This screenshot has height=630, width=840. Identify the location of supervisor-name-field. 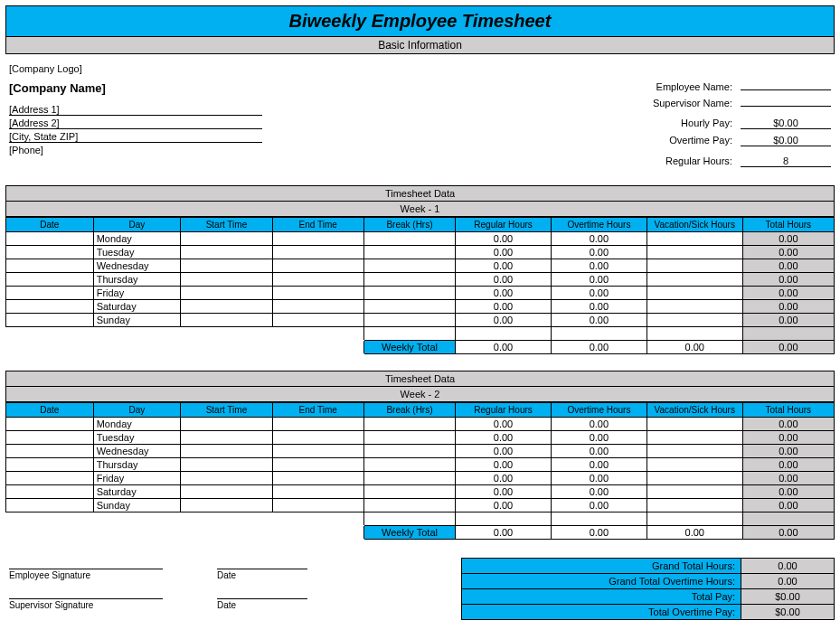
(786, 107).